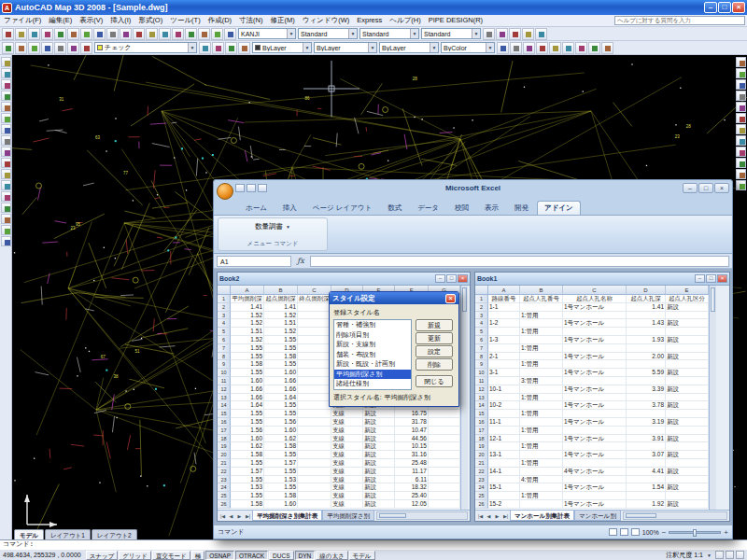 This screenshot has height=560, width=747. I want to click on column-header: A, so click(247, 290).